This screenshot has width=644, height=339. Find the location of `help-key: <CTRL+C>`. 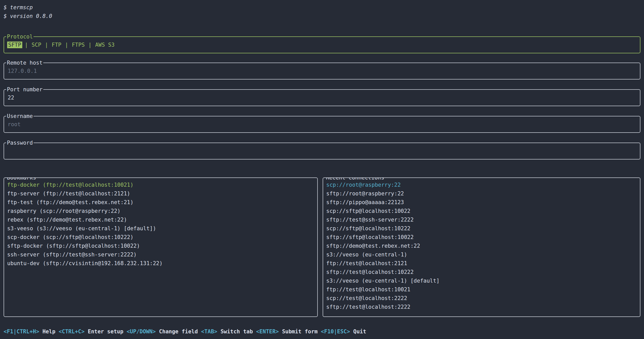

help-key: <CTRL+C> is located at coordinates (72, 332).